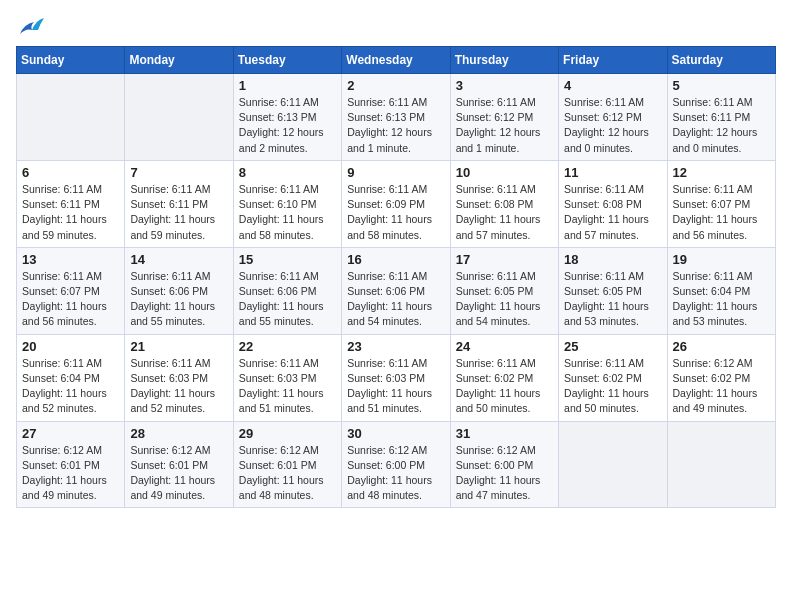 The width and height of the screenshot is (792, 612). Describe the element at coordinates (70, 260) in the screenshot. I see `day-number: 13` at that location.